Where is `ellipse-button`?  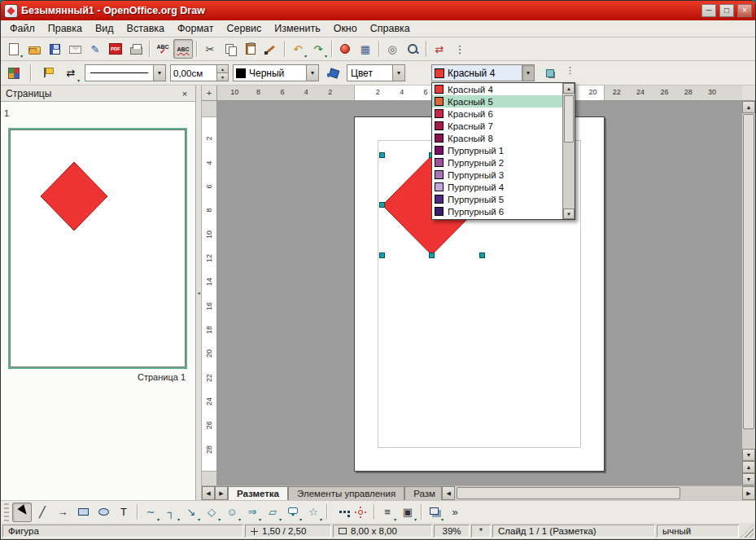
ellipse-button is located at coordinates (103, 512).